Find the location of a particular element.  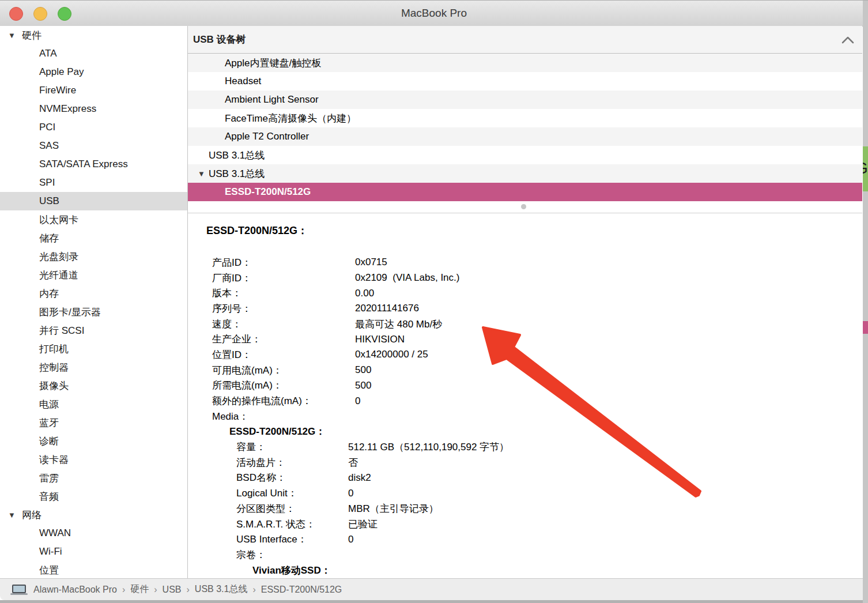

tree-row: ▼ Ambient Light Sensor is located at coordinates (525, 100).